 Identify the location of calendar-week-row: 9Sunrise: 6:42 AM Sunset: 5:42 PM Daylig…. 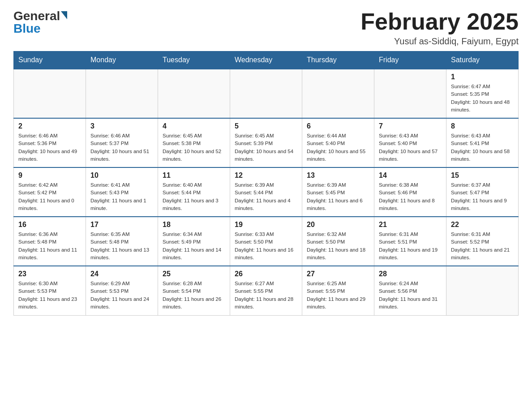
(266, 192).